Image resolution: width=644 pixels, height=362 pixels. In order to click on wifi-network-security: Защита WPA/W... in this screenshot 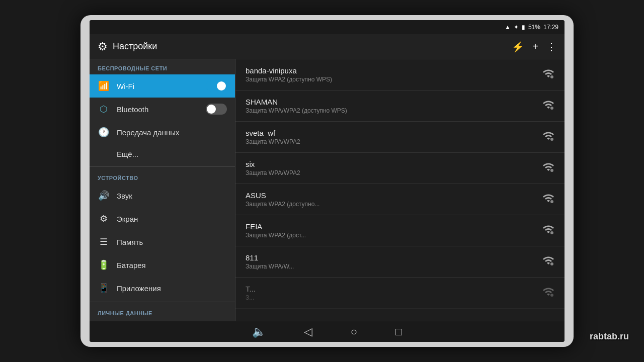, I will do `click(391, 266)`.